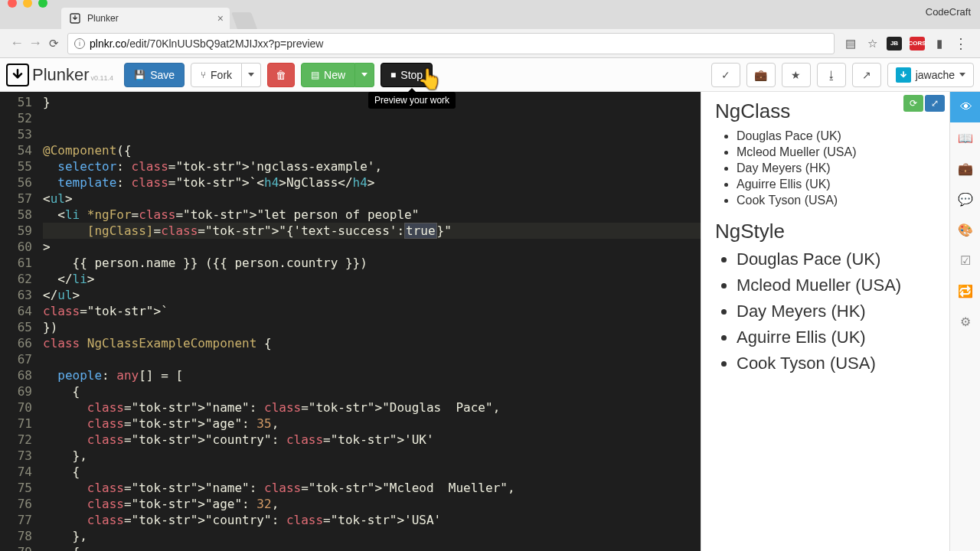 This screenshot has width=980, height=551. I want to click on fork-icon: ⑂, so click(204, 75).